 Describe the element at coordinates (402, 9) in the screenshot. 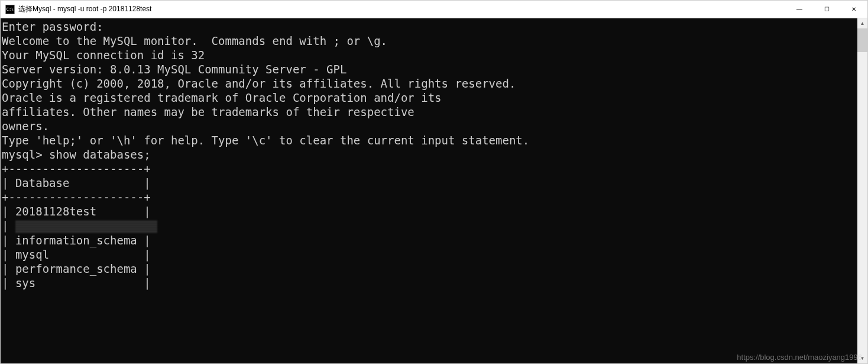

I see `window-title: 选择Mysql - mysql -u root -p 20181128test` at that location.